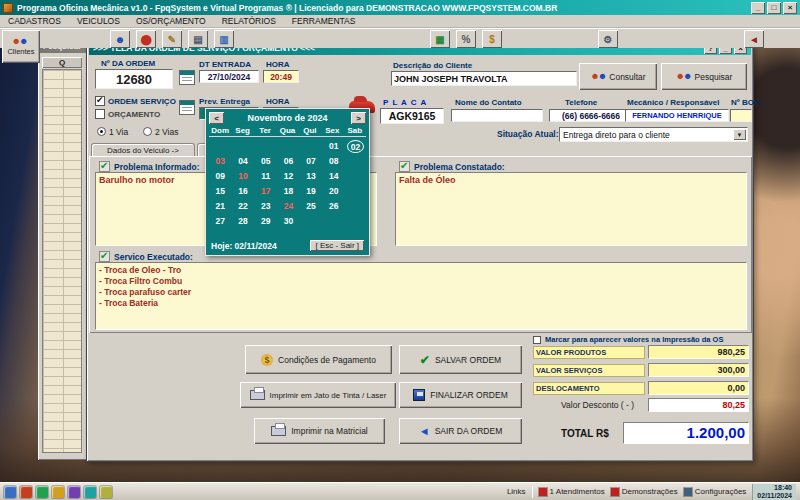 The image size is (800, 500). What do you see at coordinates (134, 79) in the screenshot?
I see `order-number-field: 12680` at bounding box center [134, 79].